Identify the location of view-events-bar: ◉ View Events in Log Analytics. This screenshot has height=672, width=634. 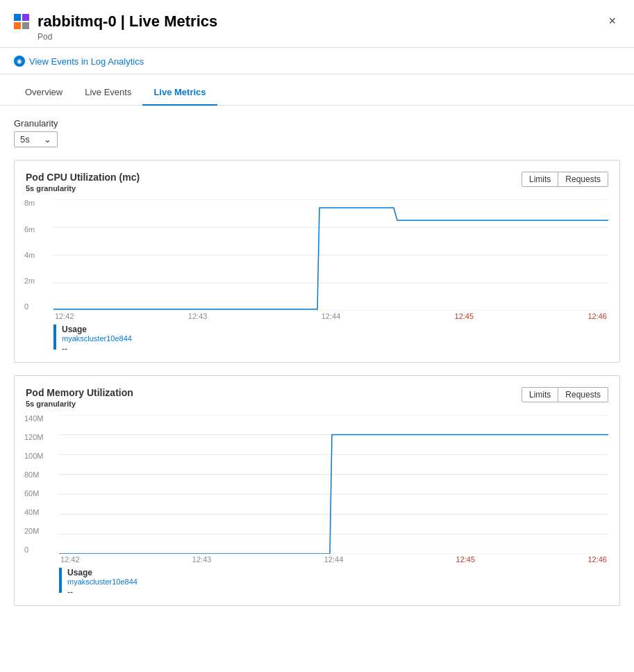
(317, 61).